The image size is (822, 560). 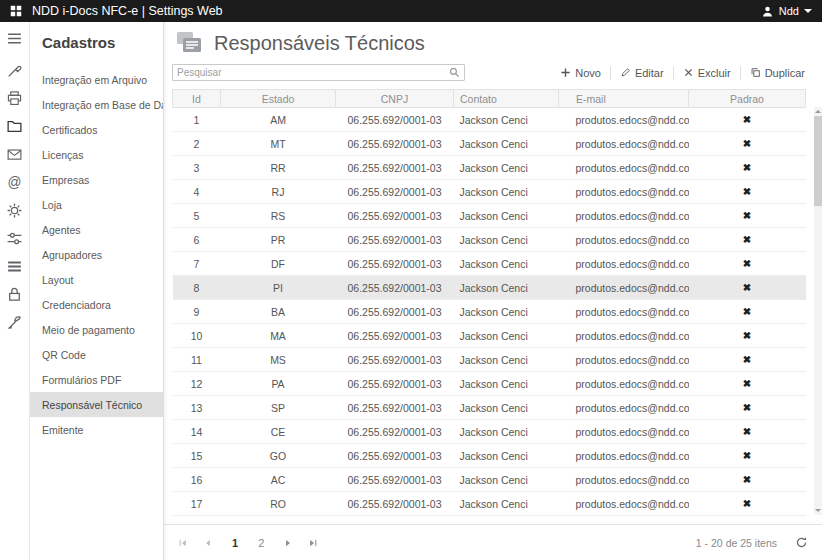 What do you see at coordinates (490, 312) in the screenshot?
I see `table-row: 9BA06.255.692/0001-03Jackson Cenciprodut…` at bounding box center [490, 312].